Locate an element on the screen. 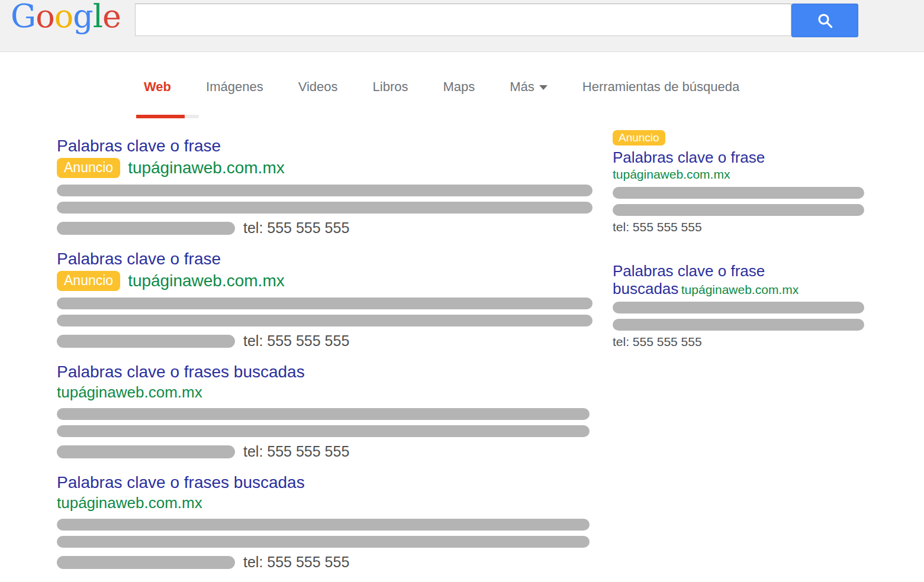 This screenshot has width=924, height=582. tab-maps: Maps is located at coordinates (459, 87).